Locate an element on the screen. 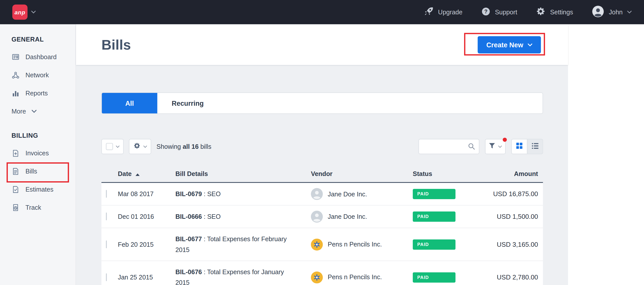  list-view-button is located at coordinates (535, 147).